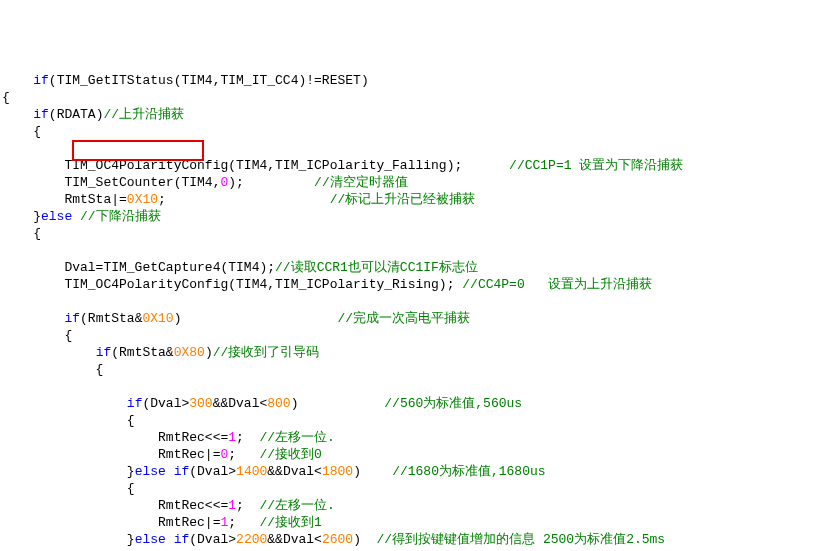  What do you see at coordinates (338, 472) in the screenshot?
I see `num: 1800` at bounding box center [338, 472].